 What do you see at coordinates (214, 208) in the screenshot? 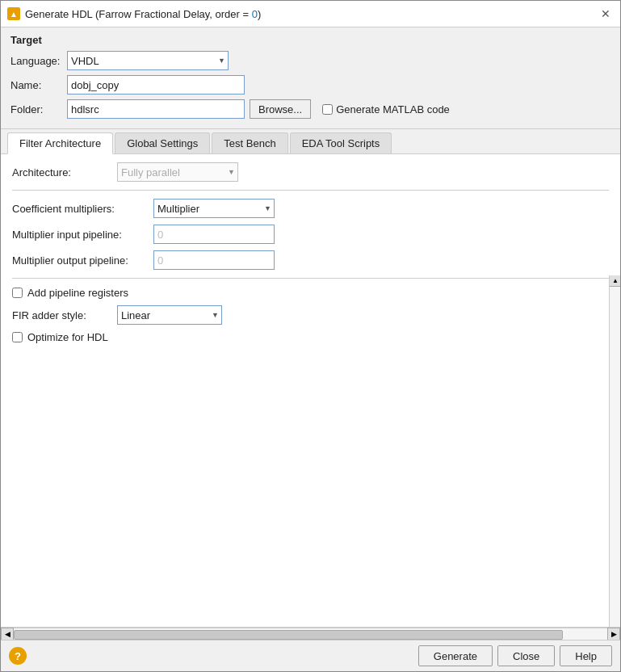
I see `coefficient-select: Multiplier Canonical signed digit Fully …` at bounding box center [214, 208].